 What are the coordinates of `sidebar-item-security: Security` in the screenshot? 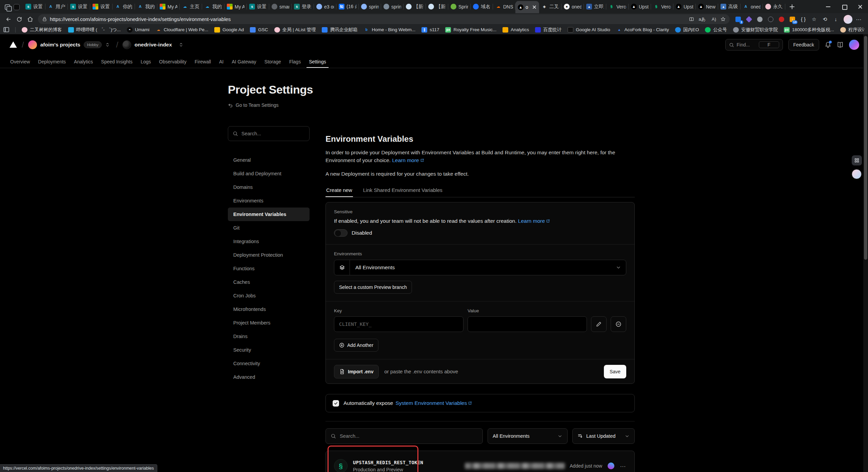 It's located at (269, 350).